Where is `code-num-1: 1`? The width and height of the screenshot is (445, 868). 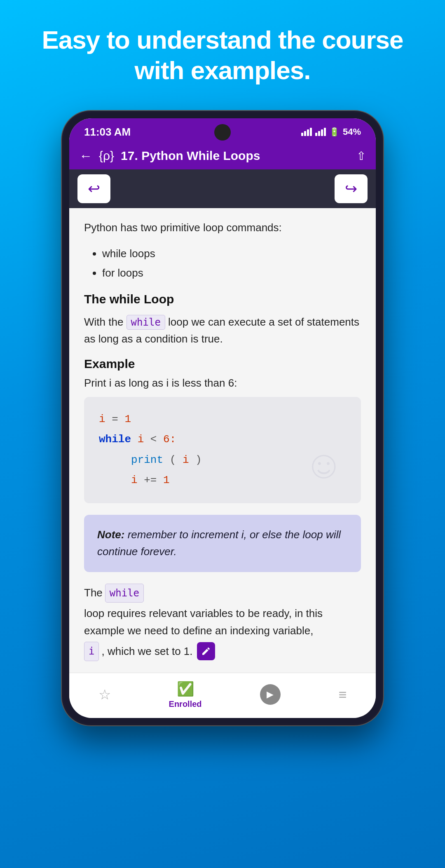 code-num-1: 1 is located at coordinates (128, 419).